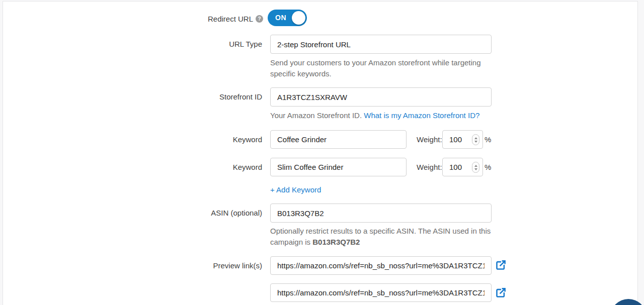  Describe the element at coordinates (133, 140) in the screenshot. I see `keyword-1-label: Keyword` at that location.